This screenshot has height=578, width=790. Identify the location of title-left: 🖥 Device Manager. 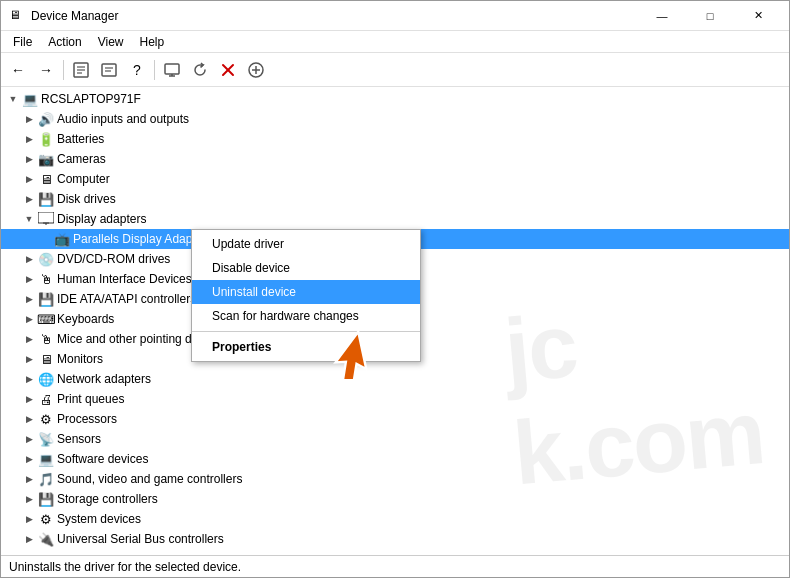
(64, 16).